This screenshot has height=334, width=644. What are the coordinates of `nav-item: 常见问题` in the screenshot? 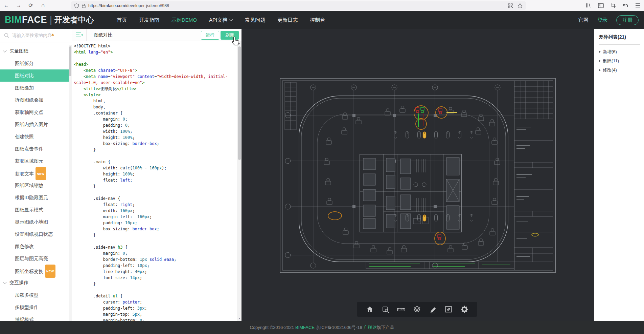 It's located at (255, 20).